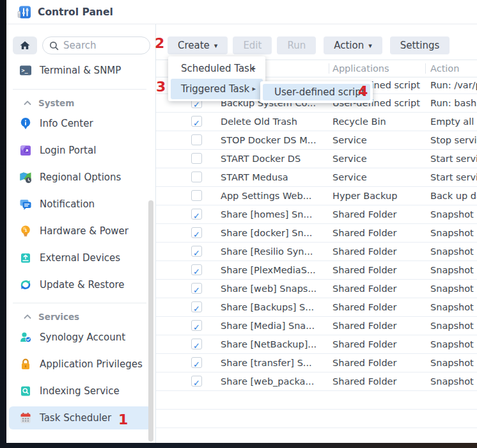 The height and width of the screenshot is (448, 477). I want to click on menu-item-user-defined-script: User-defined script, so click(317, 92).